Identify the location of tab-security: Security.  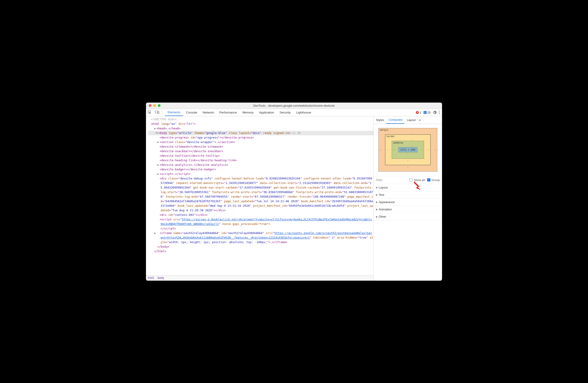
(285, 113).